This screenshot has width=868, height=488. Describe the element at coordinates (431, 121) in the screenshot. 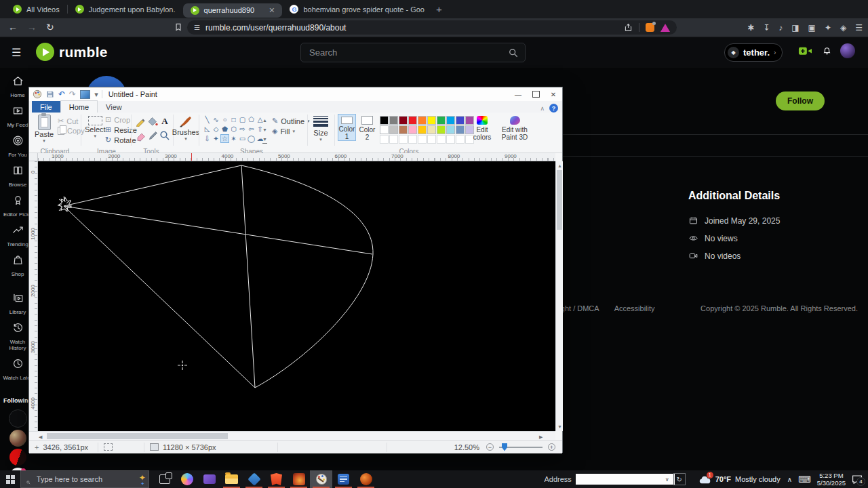

I see `palette-color-#fff200` at that location.